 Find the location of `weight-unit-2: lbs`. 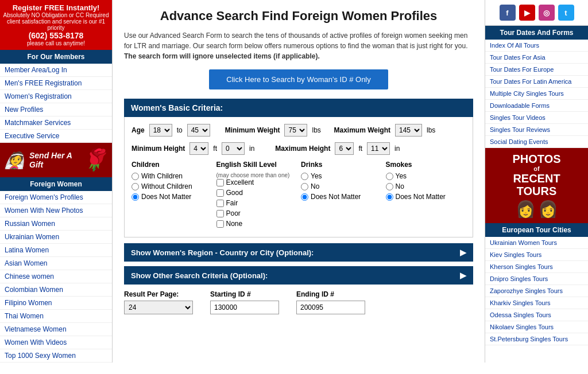

weight-unit-2: lbs is located at coordinates (431, 130).